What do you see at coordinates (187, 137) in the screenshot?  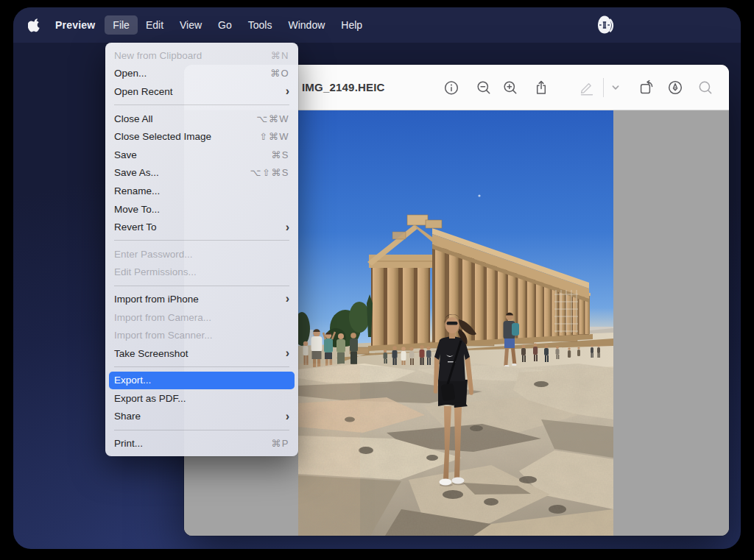 I see `menu-item-label: Close Selected Image` at bounding box center [187, 137].